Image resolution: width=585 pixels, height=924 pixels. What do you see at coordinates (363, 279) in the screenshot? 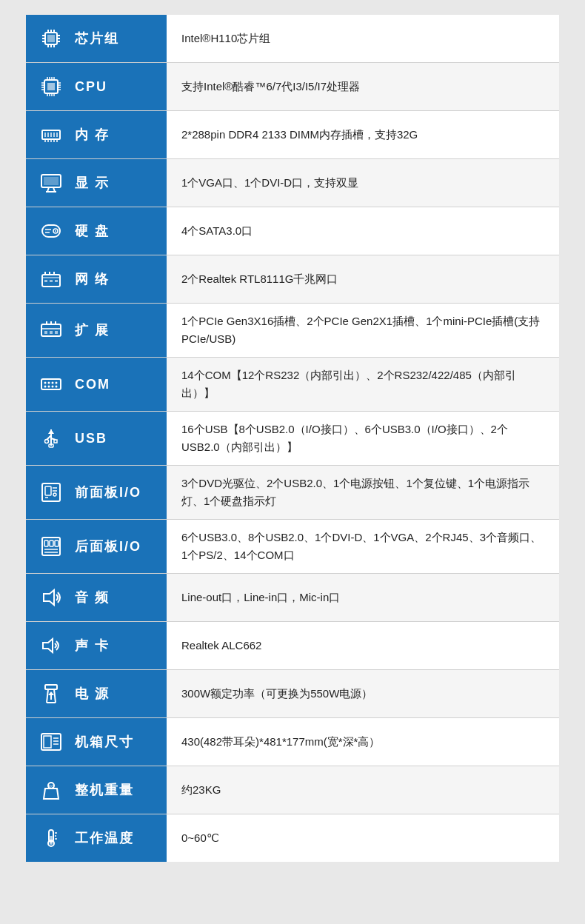
I see `spec-value-network: 2个Realtek RTL8111G千兆网口` at bounding box center [363, 279].